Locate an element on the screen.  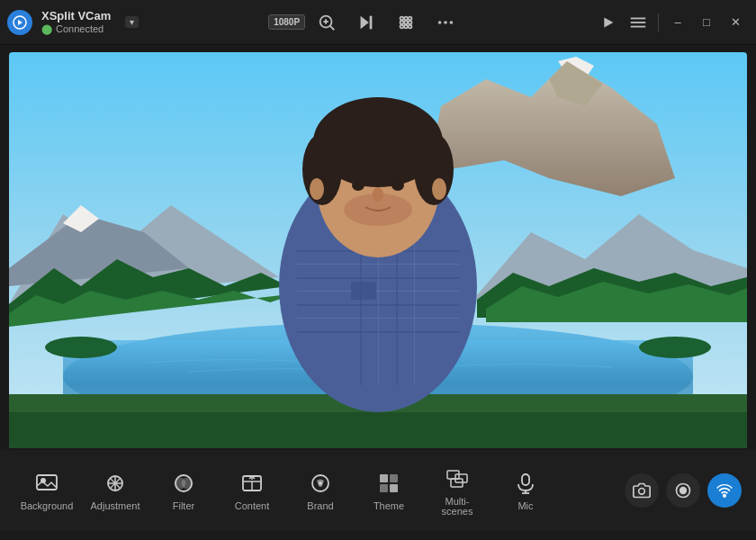
brand-icon is located at coordinates (320, 483).